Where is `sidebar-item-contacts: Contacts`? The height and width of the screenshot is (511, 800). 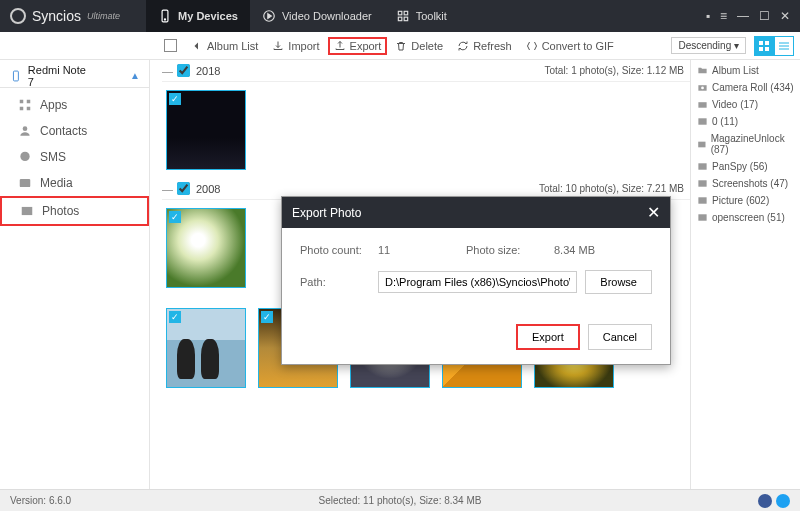
sidebar-item-contacts: Contacts is located at coordinates (74, 131).